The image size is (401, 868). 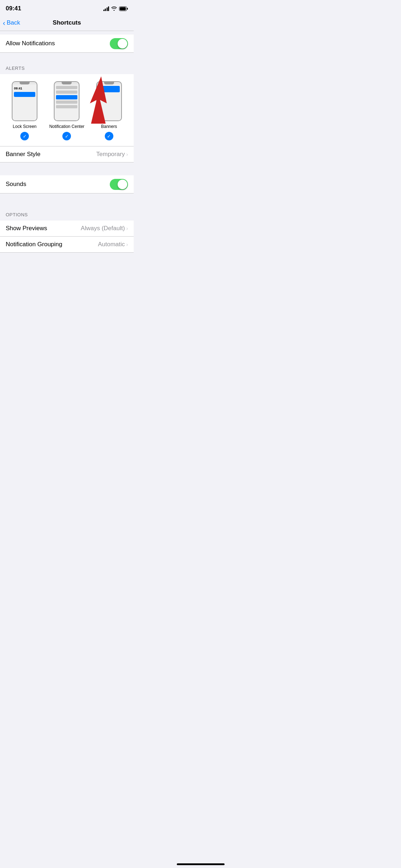 What do you see at coordinates (67, 154) in the screenshot?
I see `banner-style-row: Banner Style Temporary ›` at bounding box center [67, 154].